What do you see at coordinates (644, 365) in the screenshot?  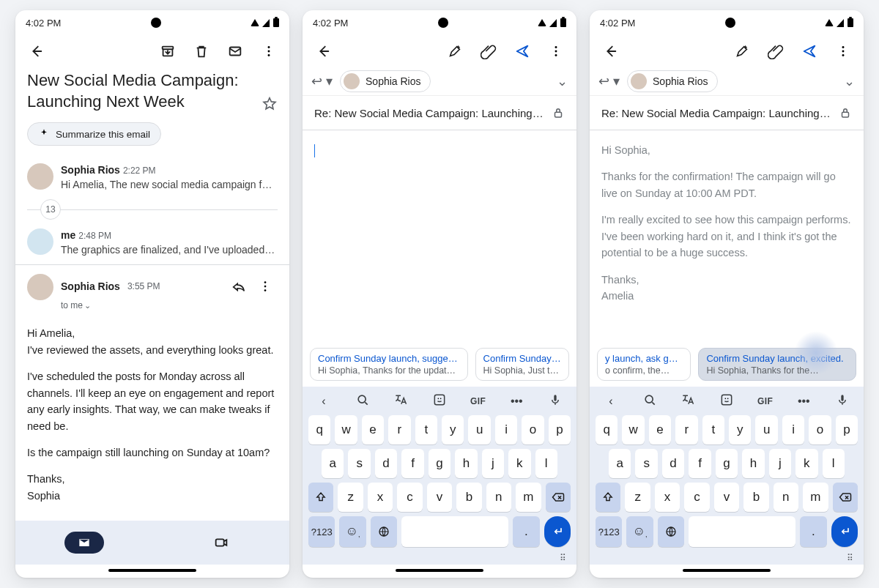 I see `smart-reply-card: y launch, ask goals o confirm, the…` at bounding box center [644, 365].